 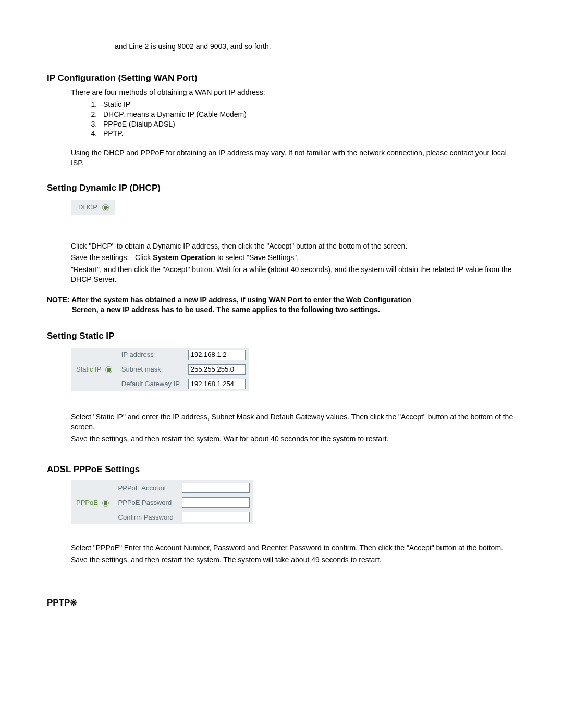 What do you see at coordinates (87, 502) in the screenshot?
I see `pppoe-radio-label: PPPoE` at bounding box center [87, 502].